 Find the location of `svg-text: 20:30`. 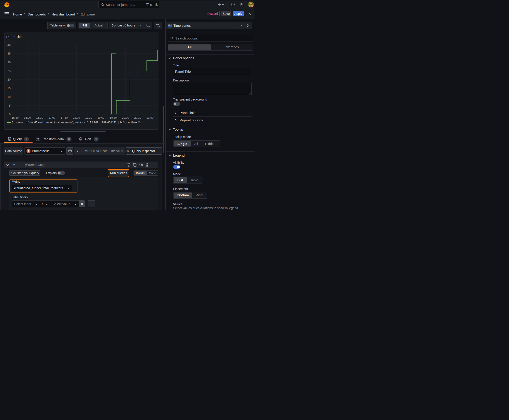

svg-text: 20:30 is located at coordinates (137, 118).